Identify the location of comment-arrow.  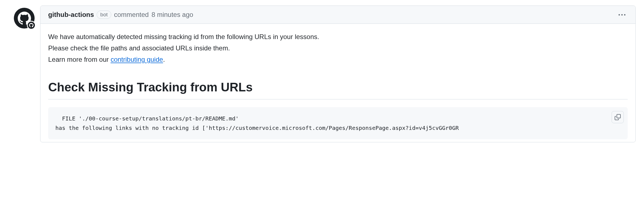
(40, 15).